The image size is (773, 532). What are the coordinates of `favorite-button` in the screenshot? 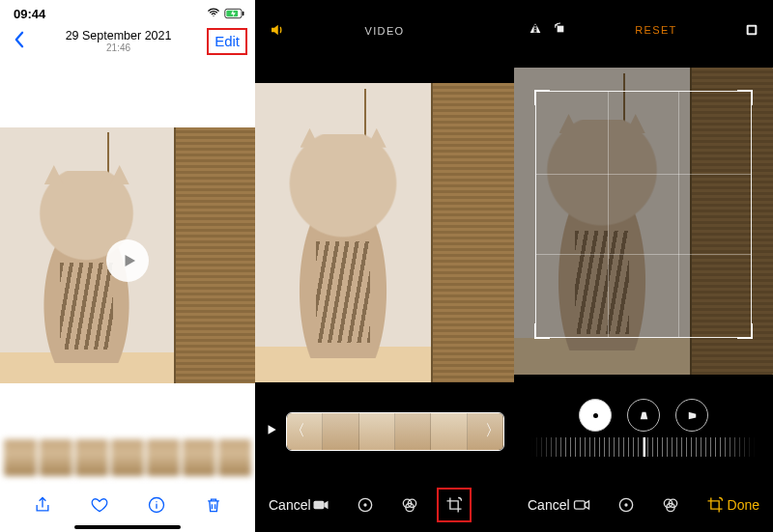 It's located at (100, 507).